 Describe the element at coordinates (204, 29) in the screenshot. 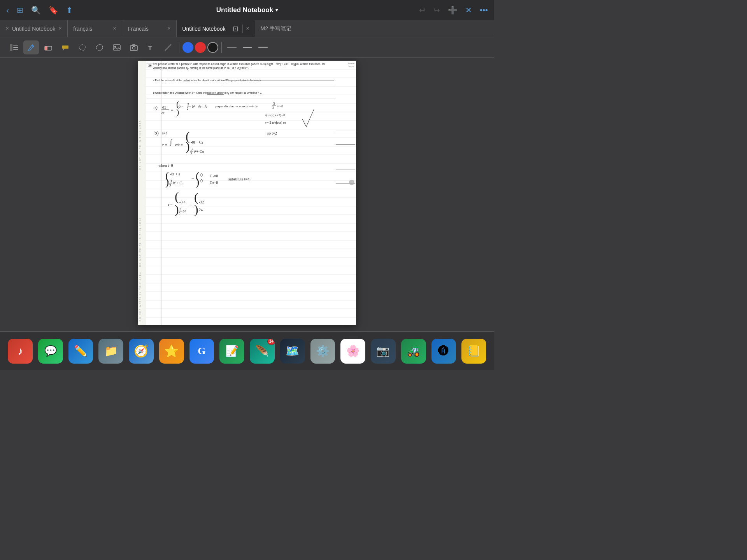

I see `tab-3-label: Untitled Notebook` at that location.